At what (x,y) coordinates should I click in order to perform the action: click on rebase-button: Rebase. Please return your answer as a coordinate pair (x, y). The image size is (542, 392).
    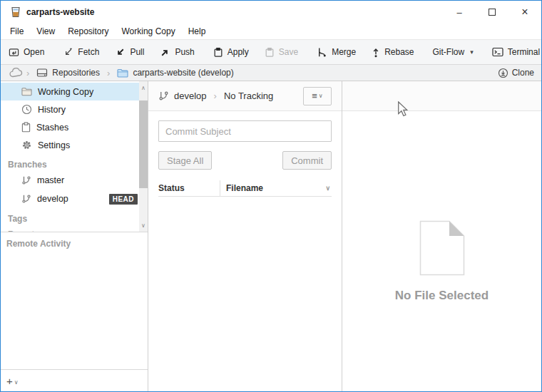
    Looking at the image, I should click on (392, 52).